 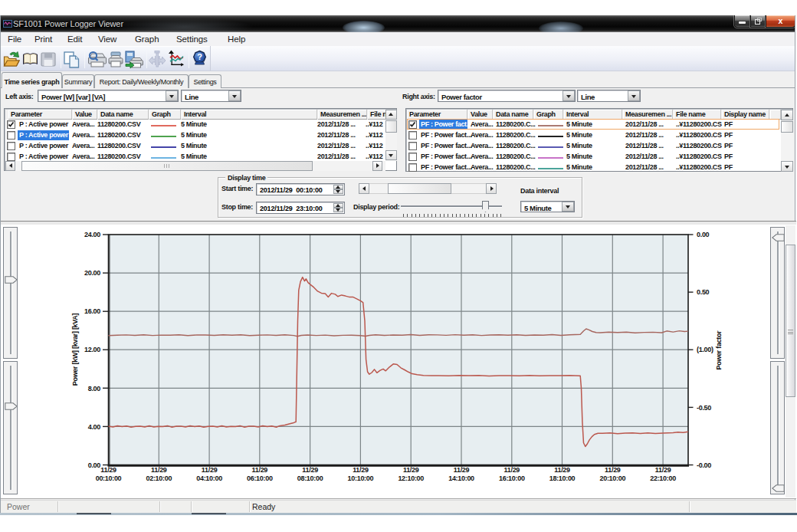 I want to click on svg-text: -0.00, so click(x=704, y=465).